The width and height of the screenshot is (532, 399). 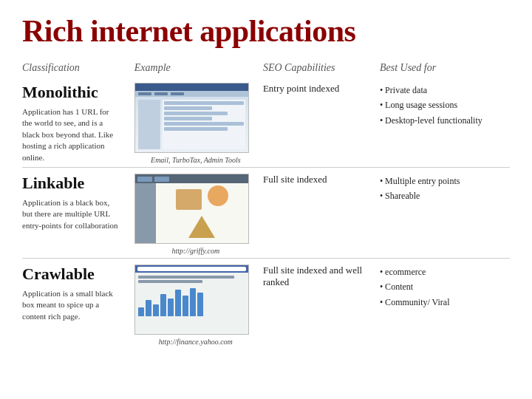 I want to click on section-name: Linkable, so click(x=75, y=183).